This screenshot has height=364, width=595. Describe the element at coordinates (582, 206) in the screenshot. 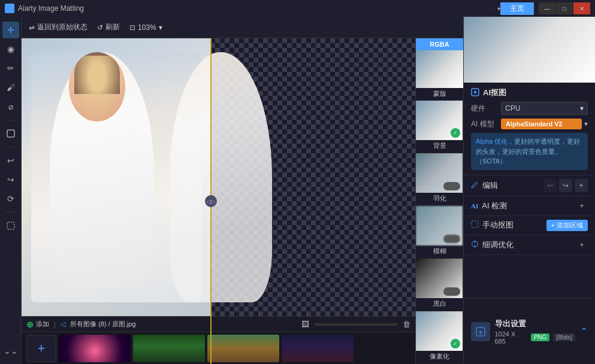

I see `ai-detect-add: +` at that location.